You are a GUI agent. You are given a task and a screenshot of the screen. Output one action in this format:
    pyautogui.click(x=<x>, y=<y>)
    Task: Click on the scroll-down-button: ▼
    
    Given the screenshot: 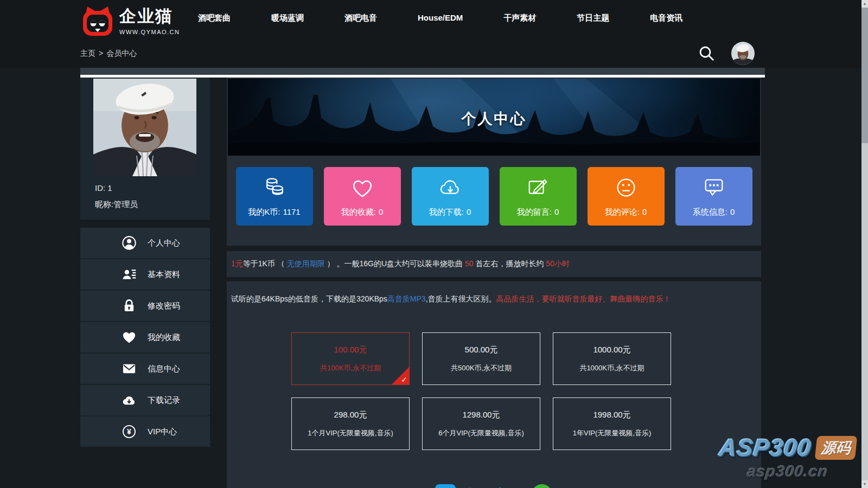 What is the action you would take?
    pyautogui.click(x=865, y=484)
    